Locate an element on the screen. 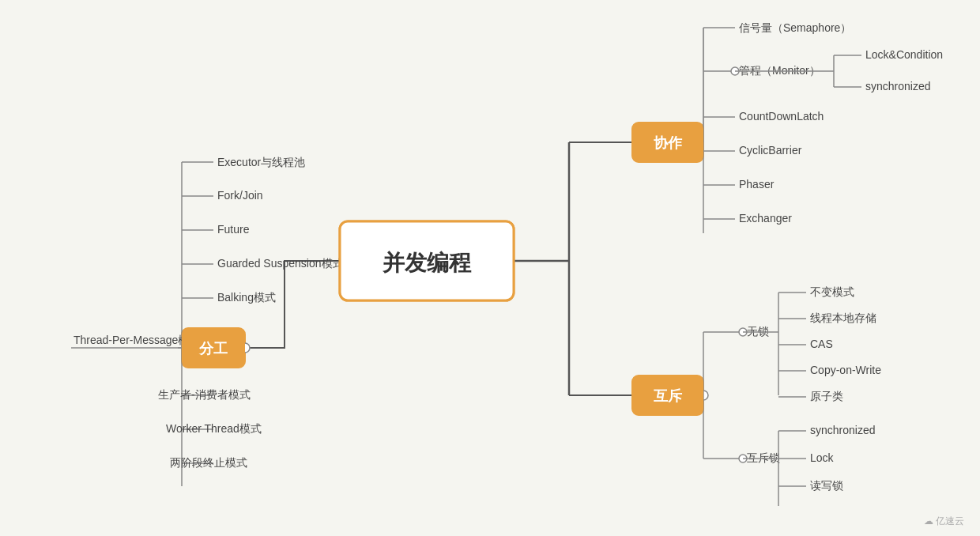 This screenshot has width=980, height=536. wl-item-3: CAS is located at coordinates (822, 344).